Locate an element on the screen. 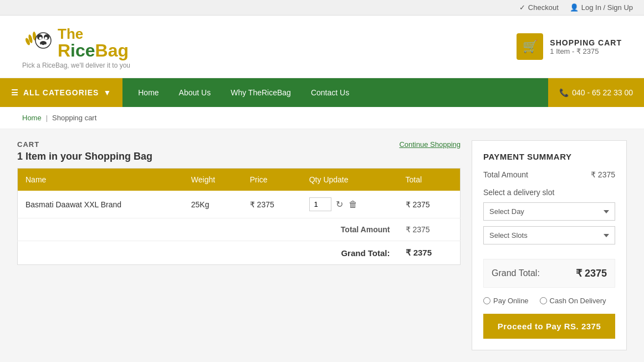 The width and height of the screenshot is (644, 362). col-weight: Weight is located at coordinates (213, 180).